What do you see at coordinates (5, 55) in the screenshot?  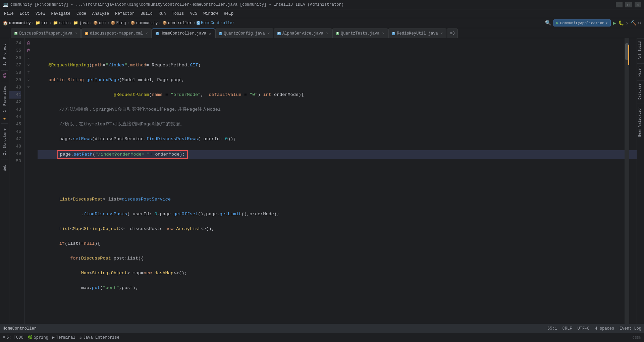 I see `sidebar-item-project: 1: Project` at bounding box center [5, 55].